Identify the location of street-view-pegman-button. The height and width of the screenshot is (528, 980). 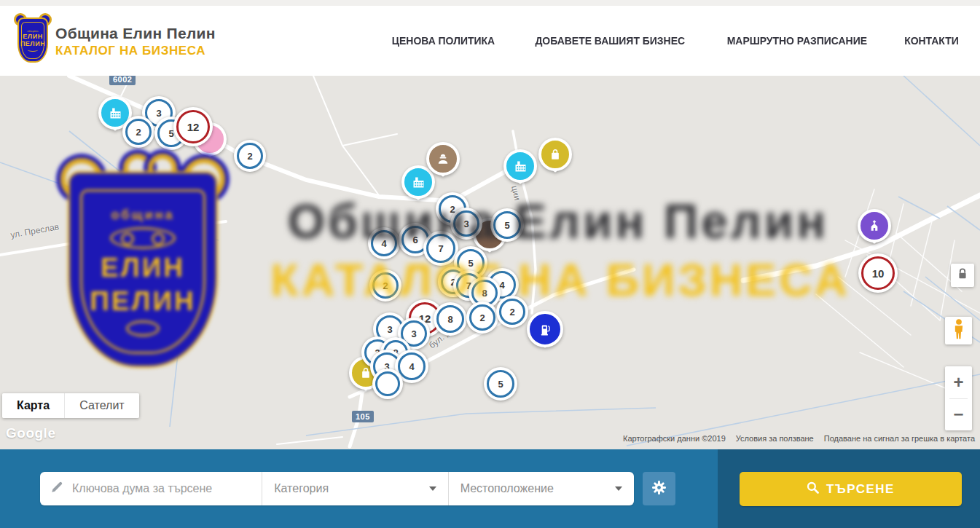
(959, 331).